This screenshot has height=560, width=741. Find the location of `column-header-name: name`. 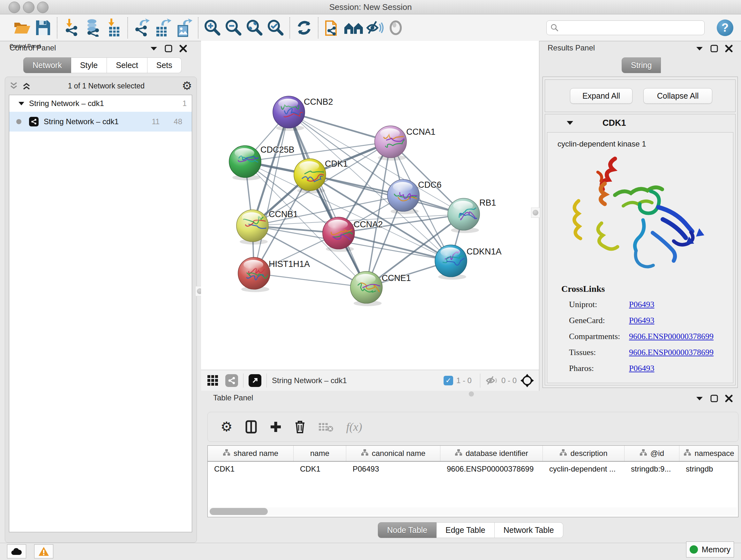

column-header-name: name is located at coordinates (320, 453).